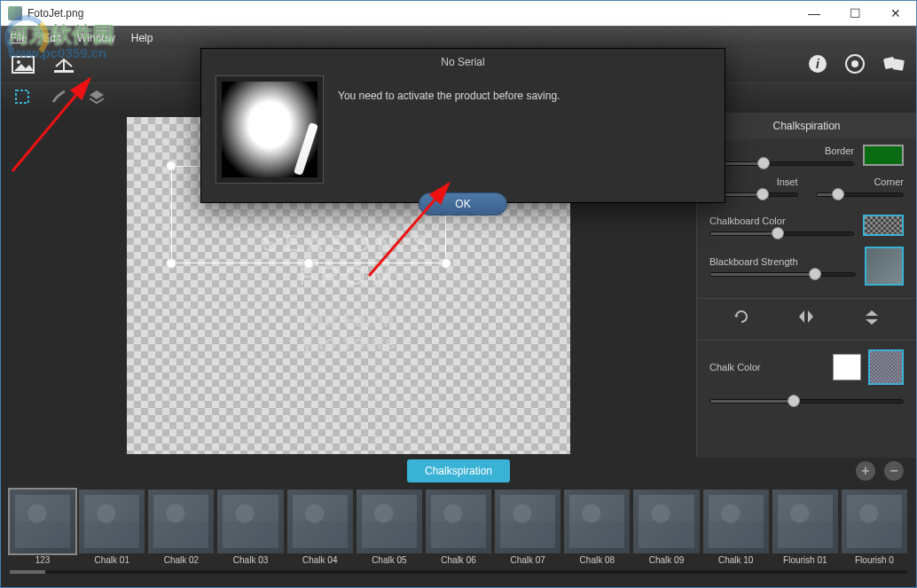  Describe the element at coordinates (806, 319) in the screenshot. I see `flip-horizontal-icon` at that location.